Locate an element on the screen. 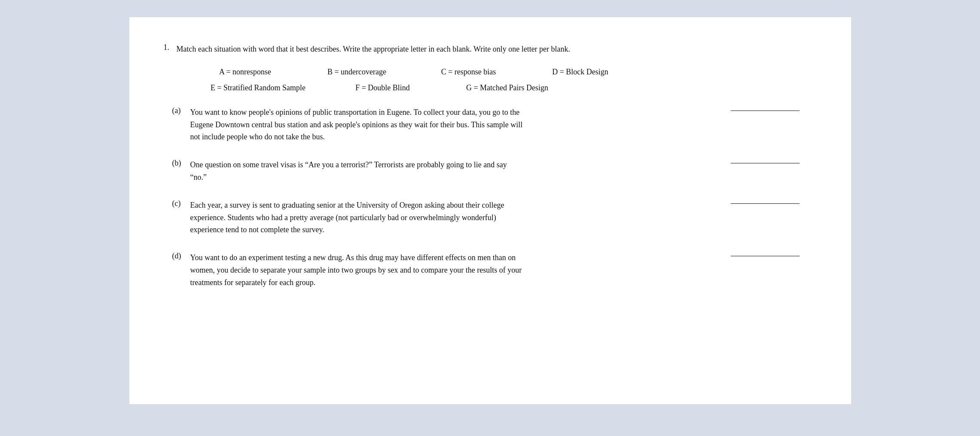 The image size is (980, 436). legend-item-g: G = Matched Pairs Design is located at coordinates (507, 88).